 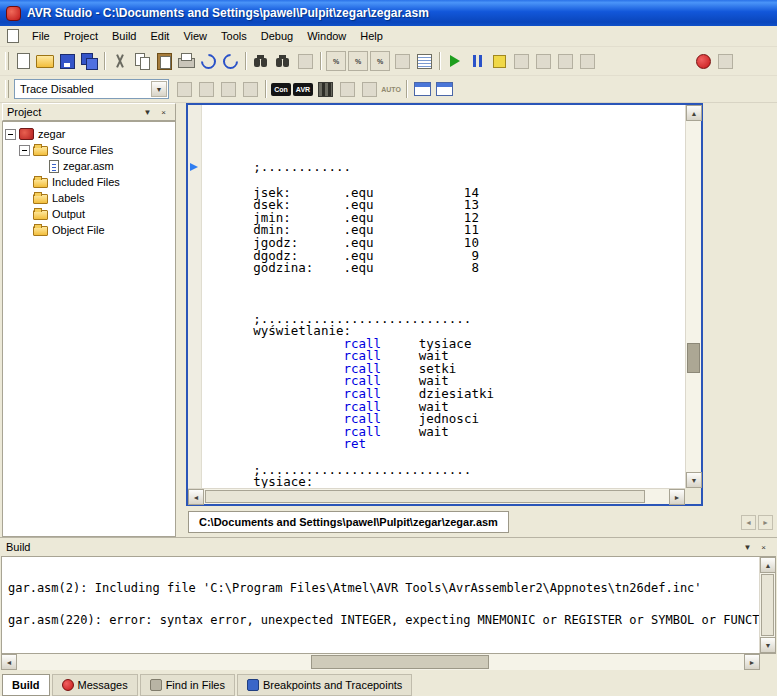 What do you see at coordinates (336, 61) in the screenshot?
I see `assemble-icon: %` at bounding box center [336, 61].